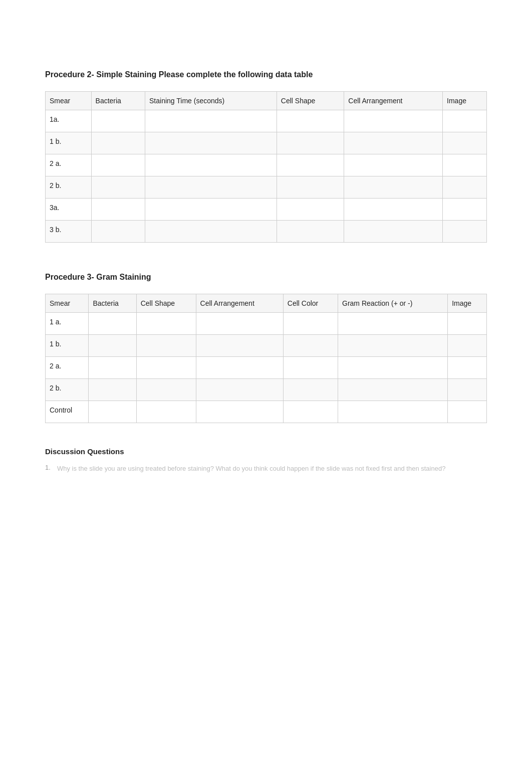  Describe the element at coordinates (69, 232) in the screenshot. I see `row-label: 3 b.` at that location.